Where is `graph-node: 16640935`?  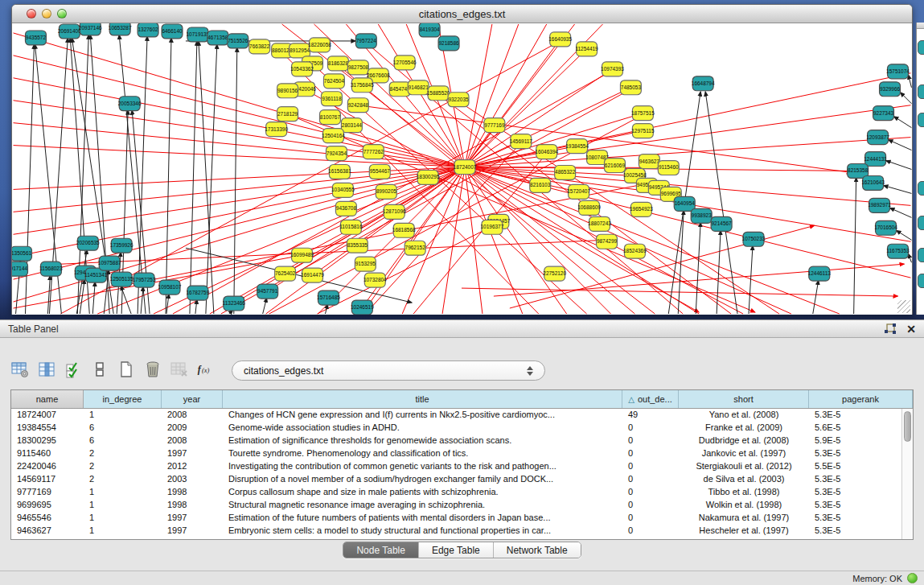 graph-node: 16640935 is located at coordinates (560, 39).